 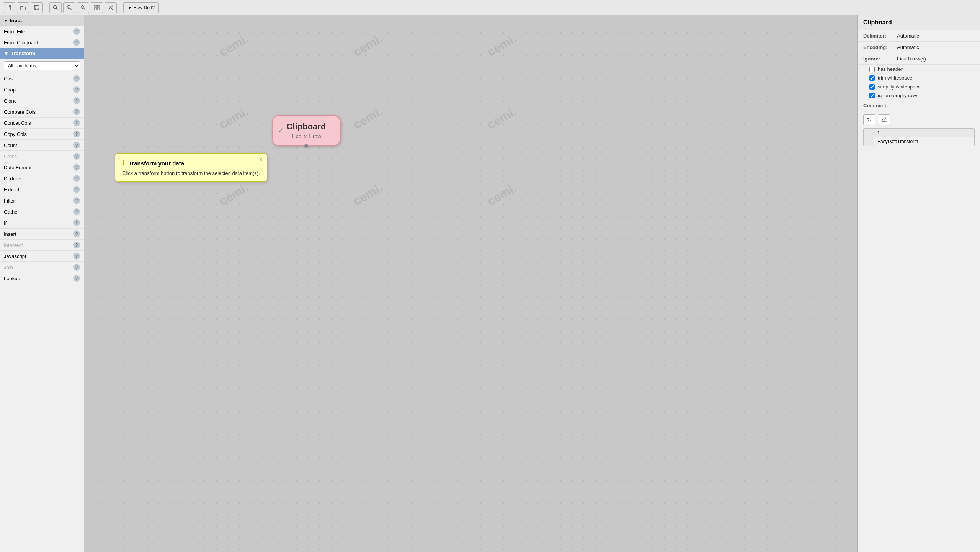 What do you see at coordinates (924, 142) in the screenshot?
I see `data-row-cell-1: EasyDataTransform` at bounding box center [924, 142].